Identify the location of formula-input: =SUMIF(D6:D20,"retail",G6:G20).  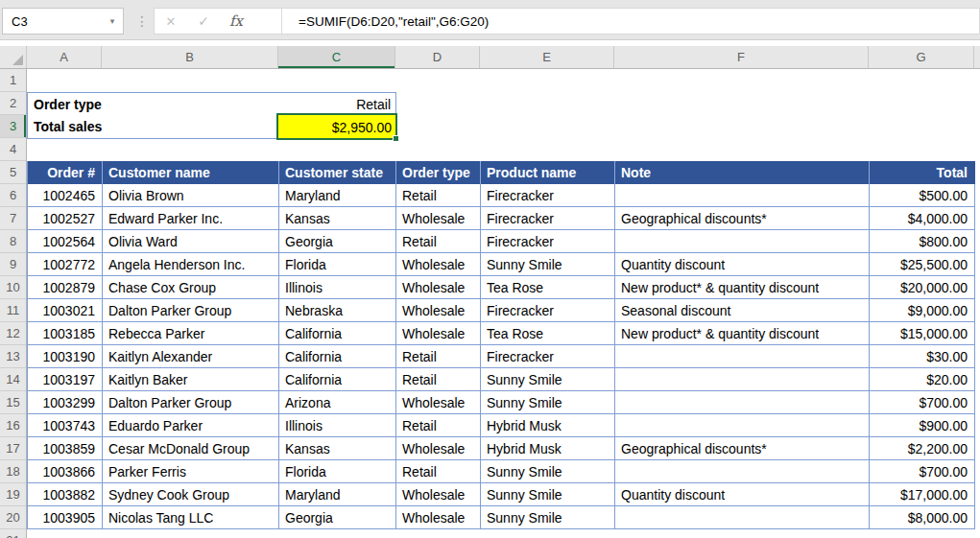
(386, 21).